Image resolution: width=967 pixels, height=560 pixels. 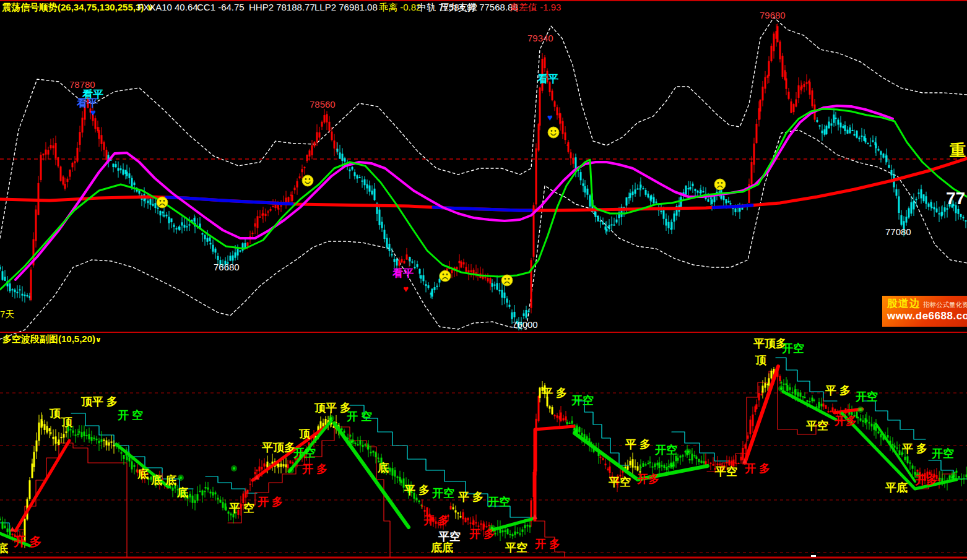 I want to click on watermark-tagline: 指标公式量化资源, so click(x=945, y=304).